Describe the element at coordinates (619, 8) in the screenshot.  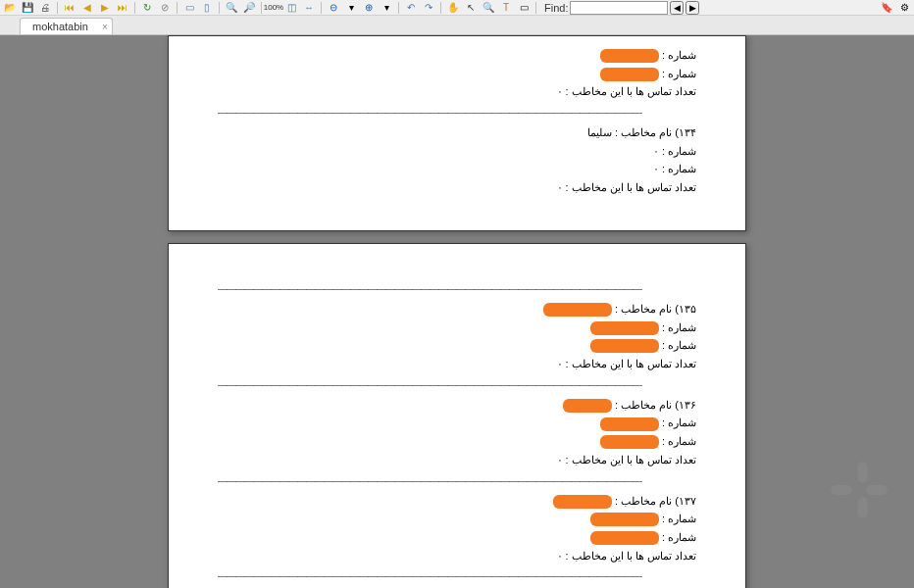
I see `find-input` at that location.